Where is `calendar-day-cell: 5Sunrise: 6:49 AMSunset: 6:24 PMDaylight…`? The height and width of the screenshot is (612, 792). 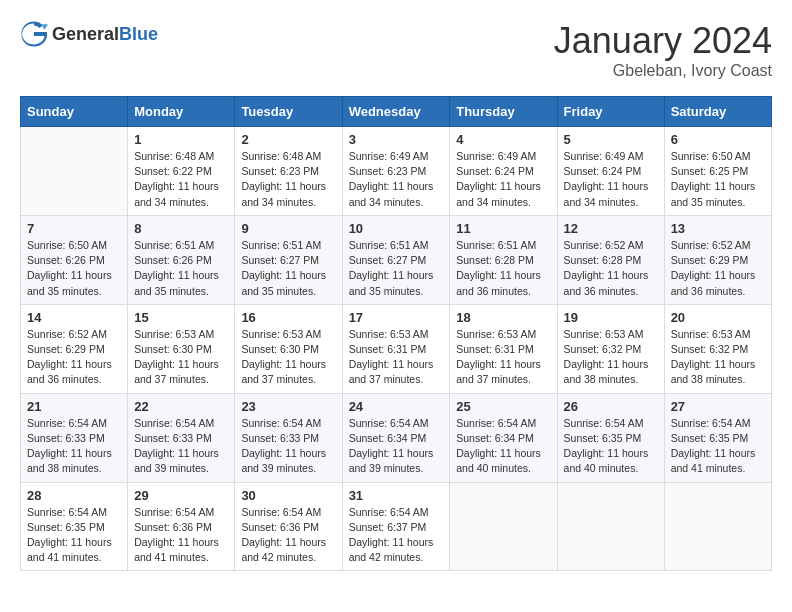
calendar-day-cell: 5Sunrise: 6:49 AMSunset: 6:24 PMDaylight… is located at coordinates (610, 172).